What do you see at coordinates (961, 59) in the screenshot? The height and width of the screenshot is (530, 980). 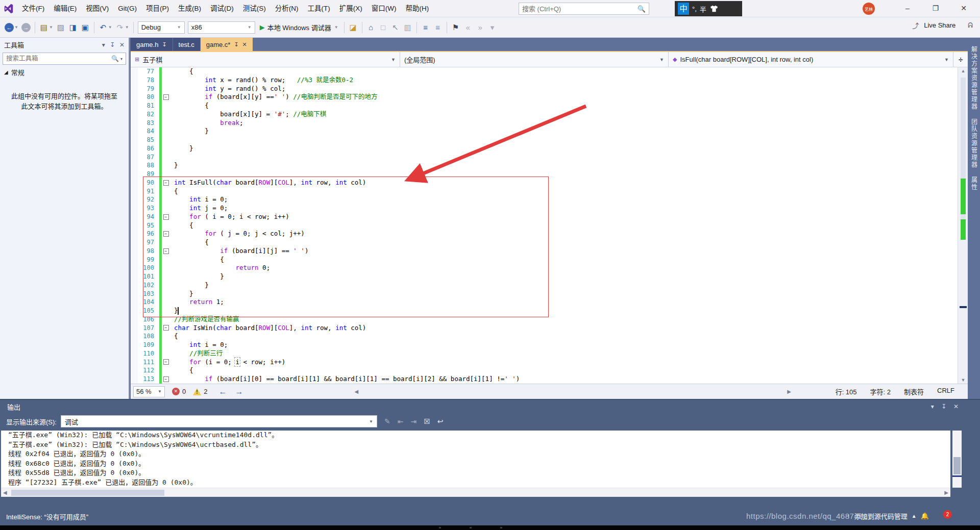 I see `split-editor-button: ÷` at bounding box center [961, 59].